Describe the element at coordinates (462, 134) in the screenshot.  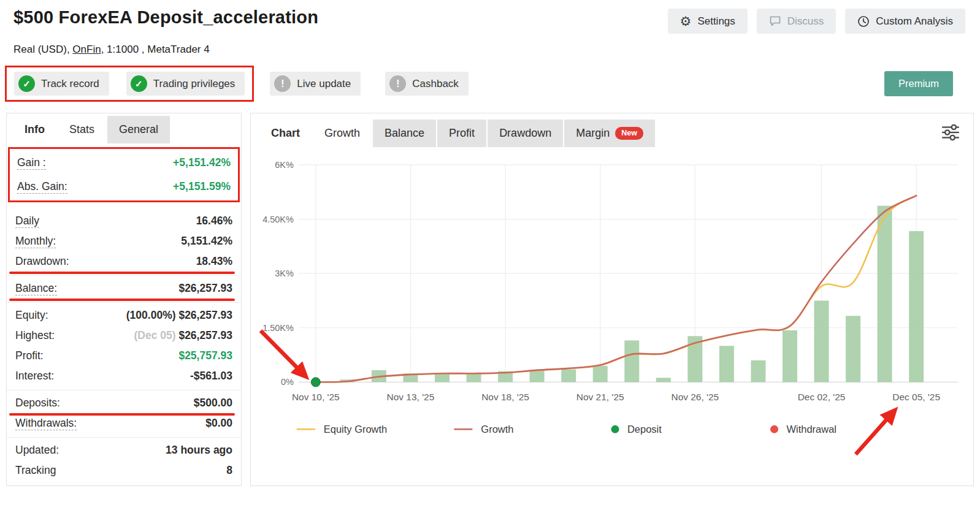
I see `chart-tab-profit: Profit` at that location.